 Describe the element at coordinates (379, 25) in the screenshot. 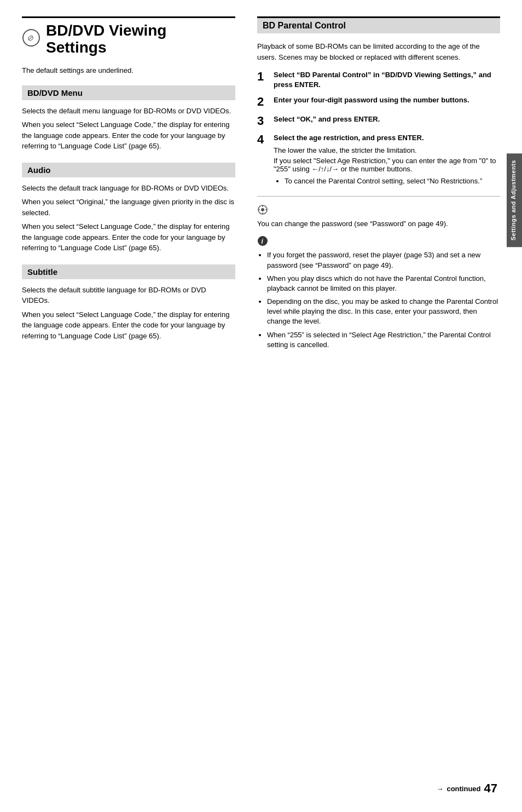

I see `bd-parental-control-header: BD Parental Control` at that location.